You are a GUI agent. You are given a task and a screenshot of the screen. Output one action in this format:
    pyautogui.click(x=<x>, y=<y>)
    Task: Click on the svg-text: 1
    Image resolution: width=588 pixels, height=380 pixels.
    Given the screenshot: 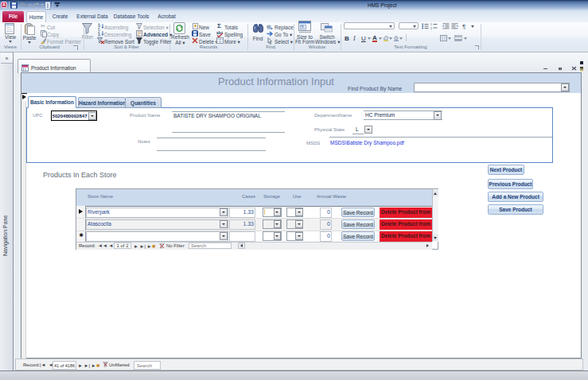 What is the action you would take?
    pyautogui.click(x=431, y=25)
    